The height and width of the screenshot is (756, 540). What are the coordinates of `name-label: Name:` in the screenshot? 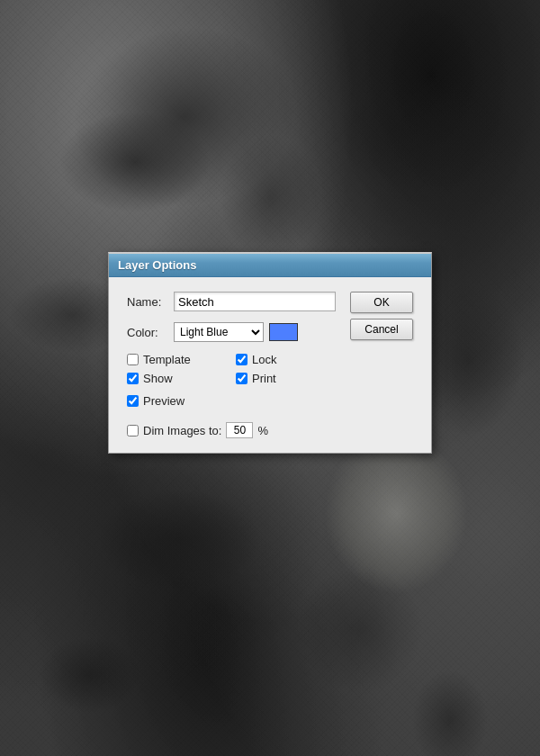 It's located at (150, 302).